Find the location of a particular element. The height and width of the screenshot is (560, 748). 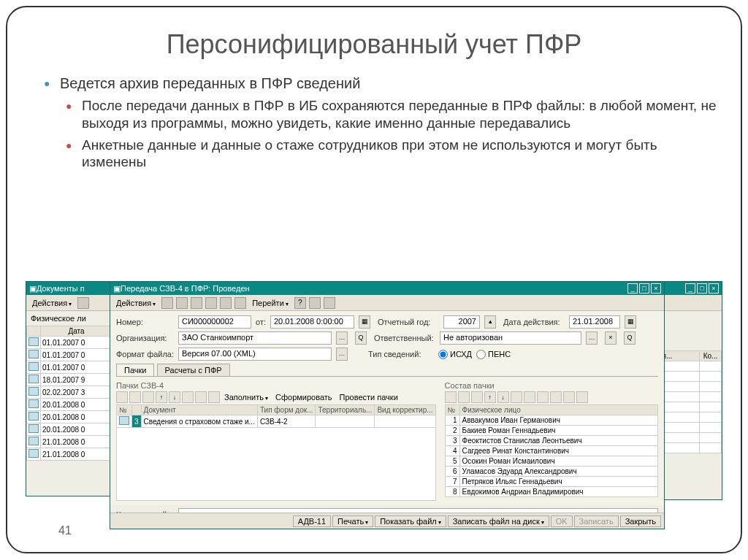

pack-number: 3 is located at coordinates (137, 422).